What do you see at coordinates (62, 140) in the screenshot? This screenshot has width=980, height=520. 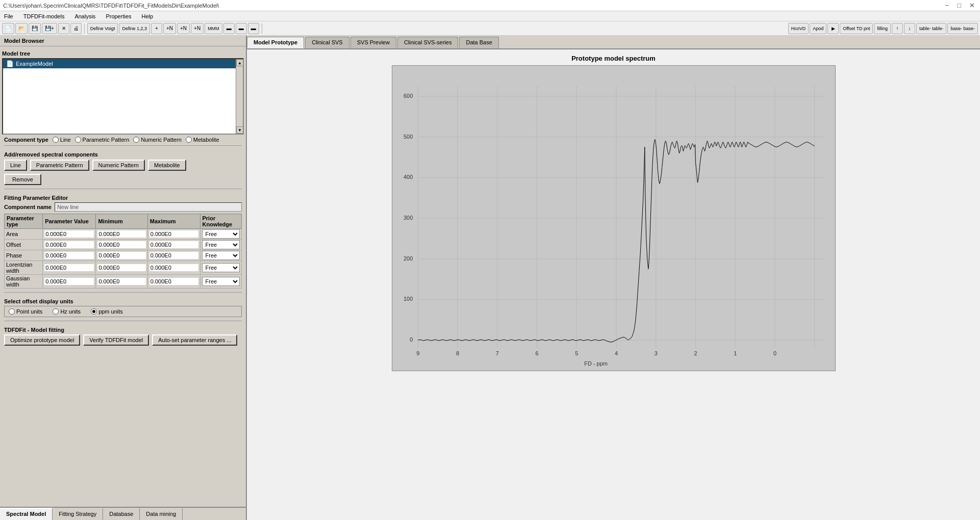 I see `radio-line: Line` at bounding box center [62, 140].